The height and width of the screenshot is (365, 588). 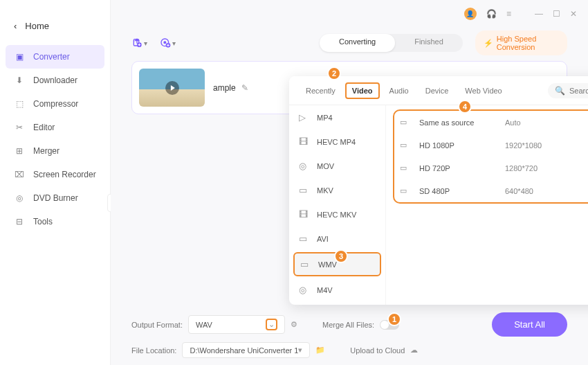 What do you see at coordinates (246, 350) in the screenshot?
I see `file-location-dropdown: D:\Wondershare UniConverter 1 ▾` at bounding box center [246, 350].